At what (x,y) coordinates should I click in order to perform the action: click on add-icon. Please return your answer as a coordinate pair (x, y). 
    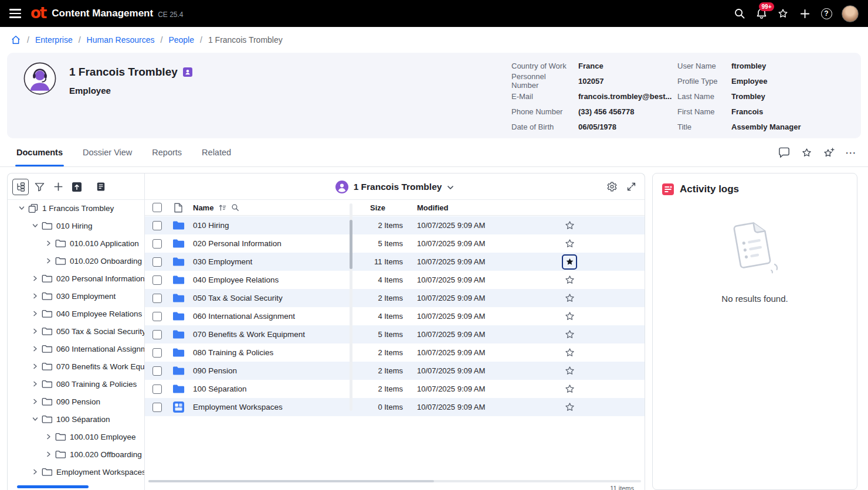
    Looking at the image, I should click on (805, 13).